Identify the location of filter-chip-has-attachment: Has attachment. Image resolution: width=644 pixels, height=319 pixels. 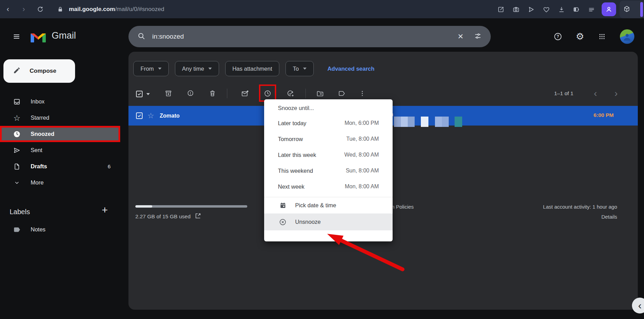
(252, 69).